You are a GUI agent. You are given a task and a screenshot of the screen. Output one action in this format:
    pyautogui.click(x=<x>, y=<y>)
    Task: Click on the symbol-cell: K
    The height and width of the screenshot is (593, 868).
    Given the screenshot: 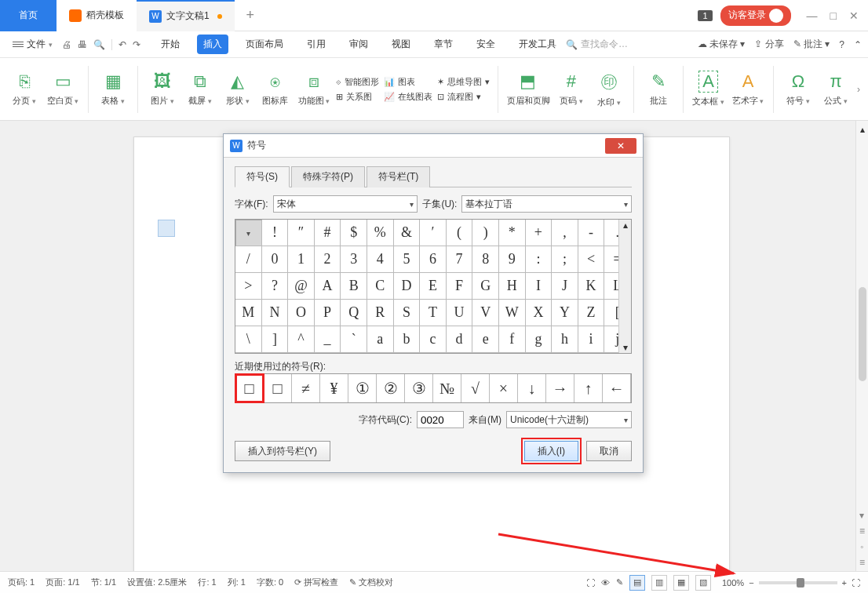 What is the action you would take?
    pyautogui.click(x=592, y=286)
    